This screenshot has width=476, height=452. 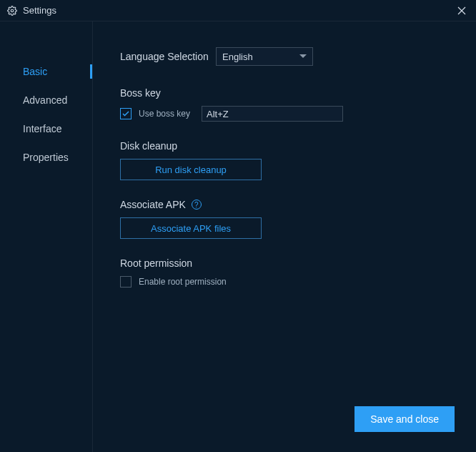 What do you see at coordinates (183, 282) in the screenshot?
I see `root-checkbox-label: Enable root permission` at bounding box center [183, 282].